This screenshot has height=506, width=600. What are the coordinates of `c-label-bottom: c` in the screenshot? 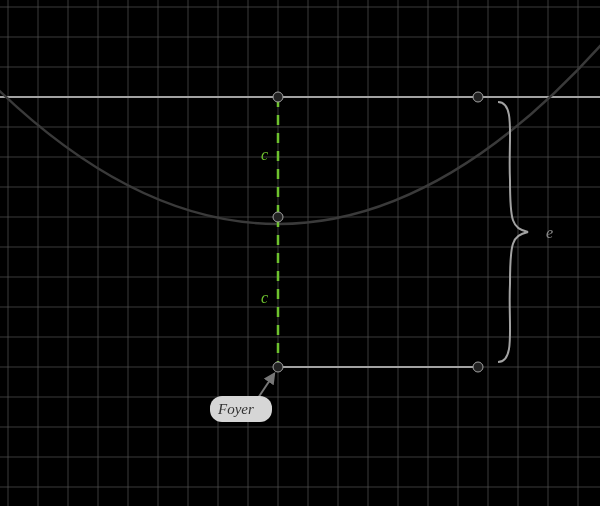 It's located at (264, 298).